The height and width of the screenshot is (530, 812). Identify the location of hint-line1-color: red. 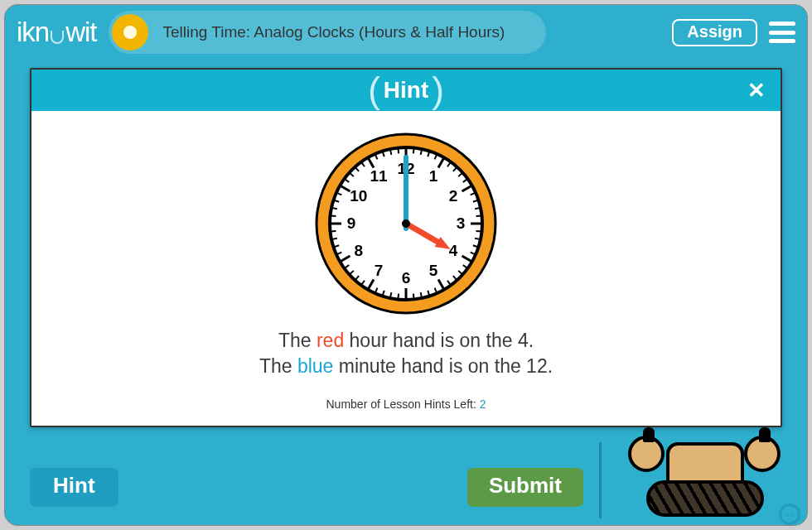
(330, 340).